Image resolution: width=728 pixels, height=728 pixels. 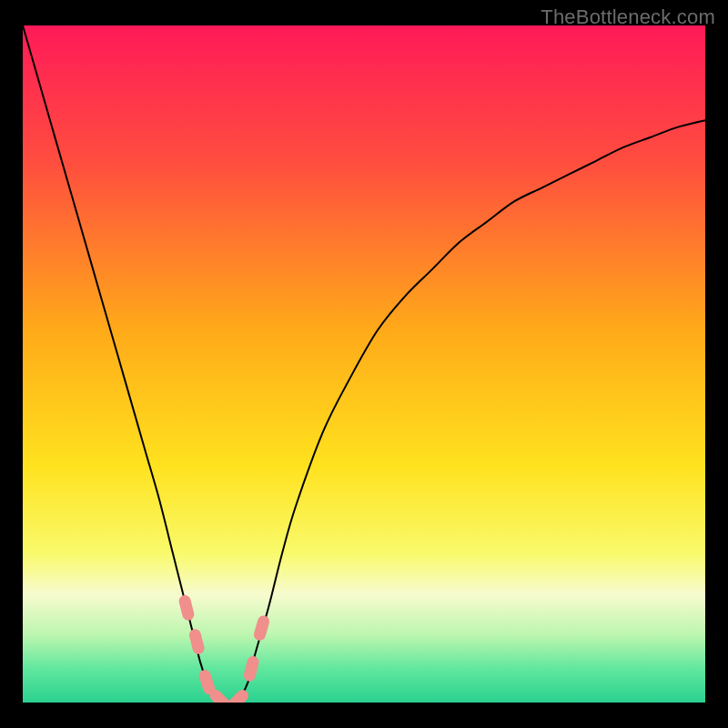 What do you see at coordinates (628, 17) in the screenshot?
I see `watermark-label: TheBottleneck.com` at bounding box center [628, 17].